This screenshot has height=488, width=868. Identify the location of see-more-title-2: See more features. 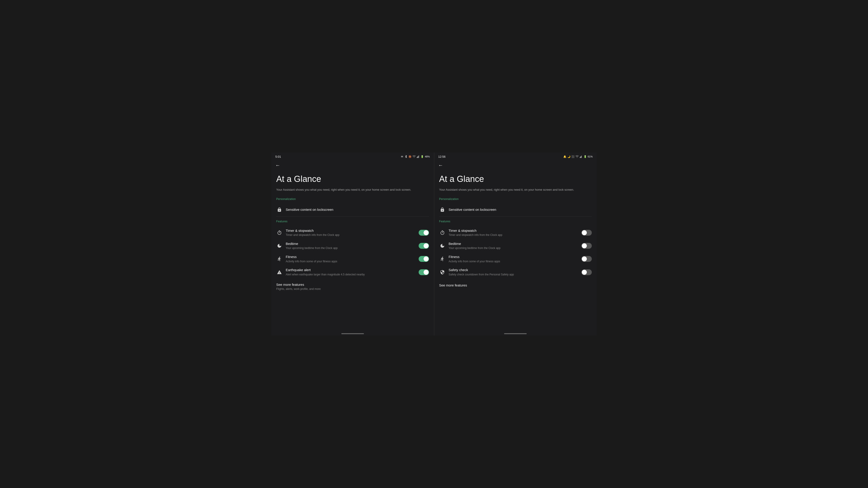
(516, 286).